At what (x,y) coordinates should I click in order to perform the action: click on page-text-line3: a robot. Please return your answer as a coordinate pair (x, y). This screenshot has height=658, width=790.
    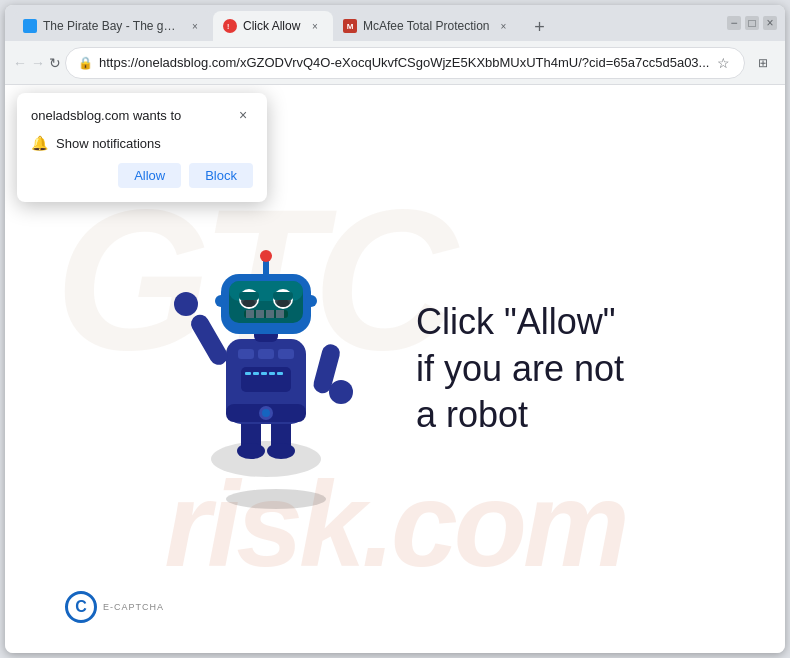
    Looking at the image, I should click on (520, 416).